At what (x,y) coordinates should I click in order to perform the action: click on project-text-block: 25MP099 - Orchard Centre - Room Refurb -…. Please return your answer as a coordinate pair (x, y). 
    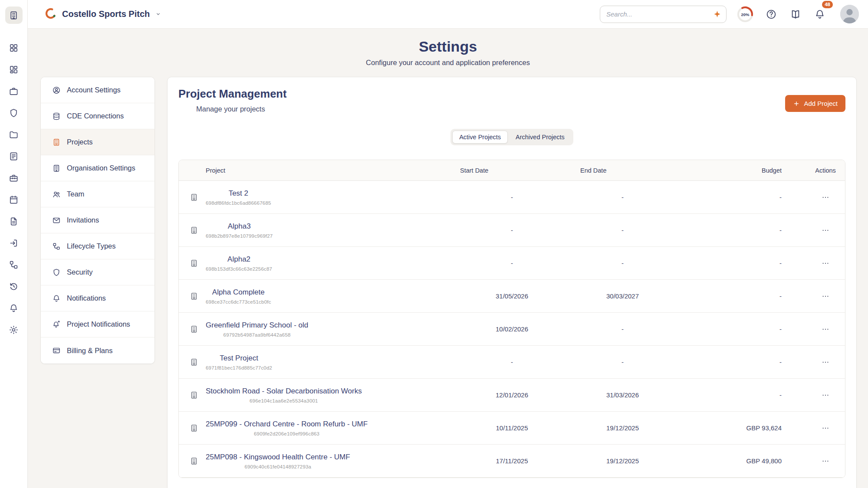
    Looking at the image, I should click on (286, 428).